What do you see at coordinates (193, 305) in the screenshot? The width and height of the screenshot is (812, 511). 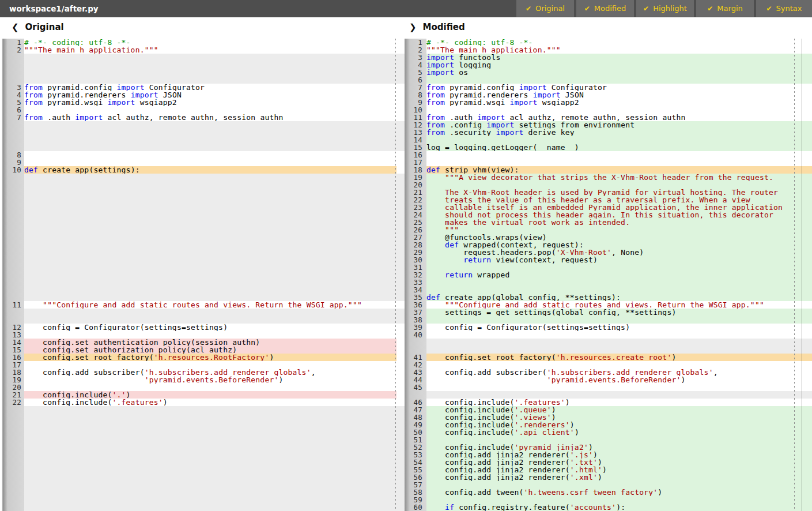 I see `code-token: """Configure and add static routes and v…` at bounding box center [193, 305].